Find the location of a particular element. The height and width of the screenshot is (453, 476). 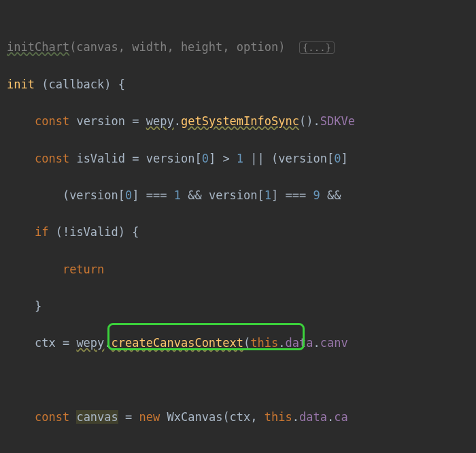

code-line: initChart(canvas, width, height, option)… is located at coordinates (241, 48).